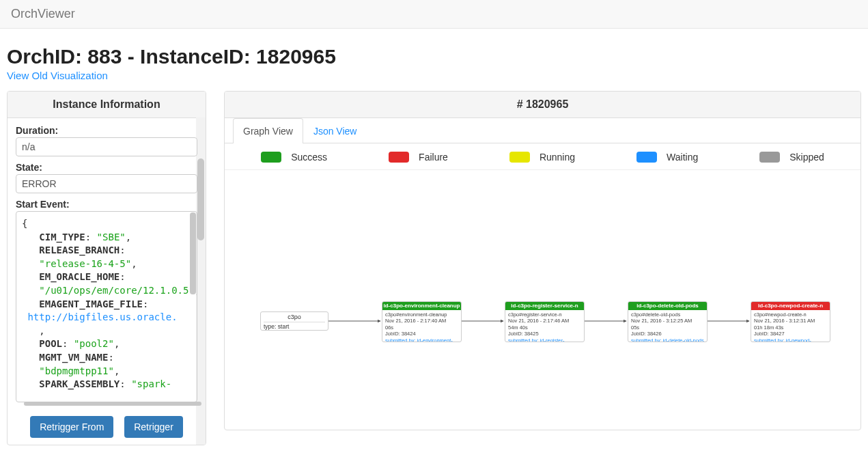  Describe the element at coordinates (107, 105) in the screenshot. I see `instance-info-title: Instance Information` at that location.